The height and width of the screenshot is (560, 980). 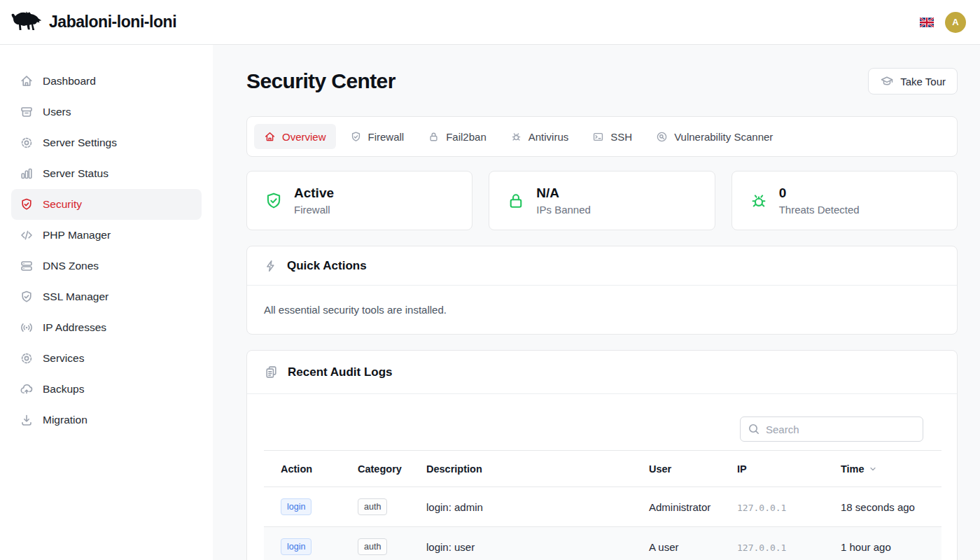 I want to click on stat-label: IPs Banned, so click(x=564, y=210).